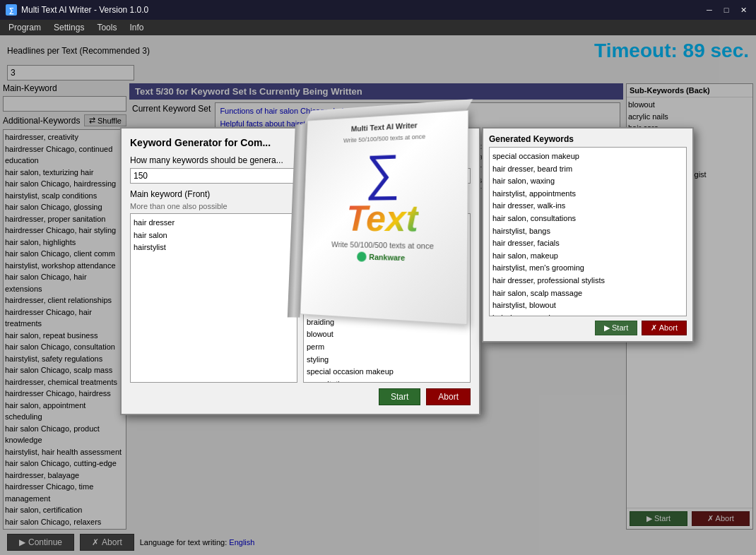  Describe the element at coordinates (400, 397) in the screenshot. I see `modal-start-button: Start` at that location.